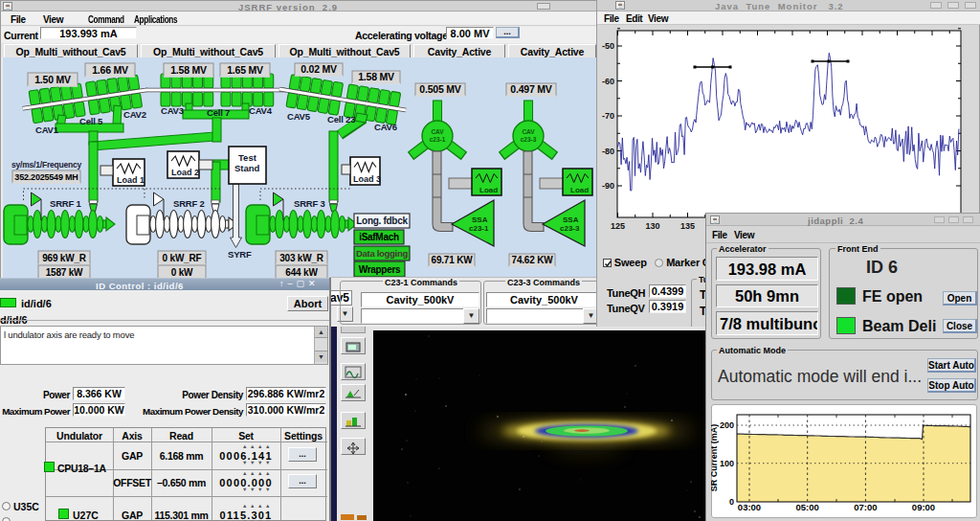  Describe the element at coordinates (865, 508) in the screenshot. I see `svg-text: 07:00` at that location.